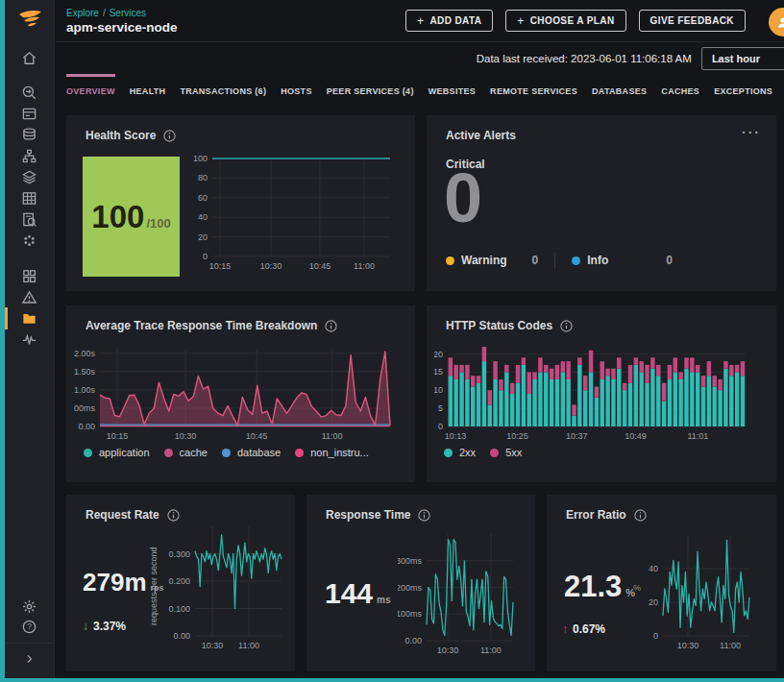  I want to click on time-range-label: Last hour, so click(736, 59).